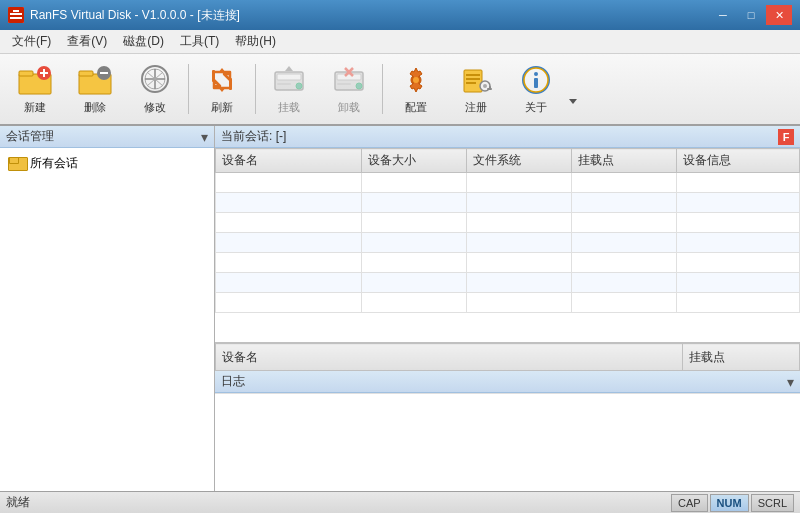  I want to click on device-col-name: 设备名, so click(450, 358).